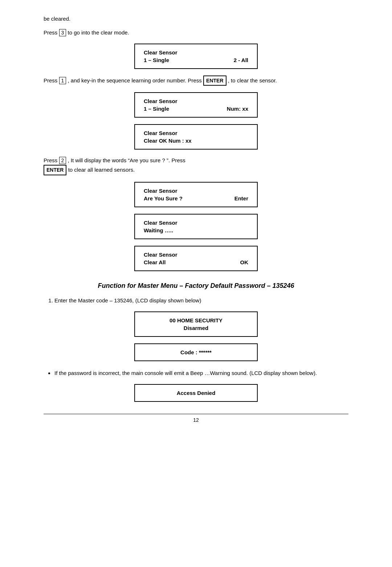 The width and height of the screenshot is (392, 567). What do you see at coordinates (196, 141) in the screenshot?
I see `lcd3-line2: Clear OK Num : xx` at bounding box center [196, 141].